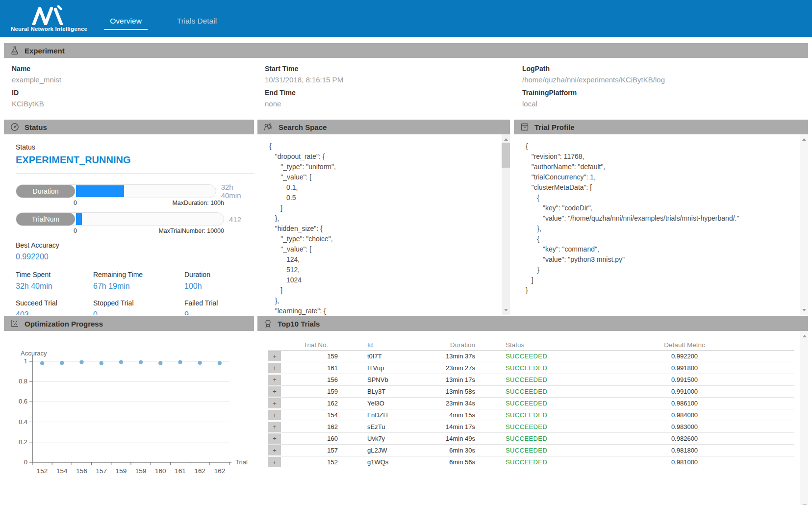 The image size is (812, 505). What do you see at coordinates (138, 69) in the screenshot?
I see `field-label: Name` at bounding box center [138, 69].